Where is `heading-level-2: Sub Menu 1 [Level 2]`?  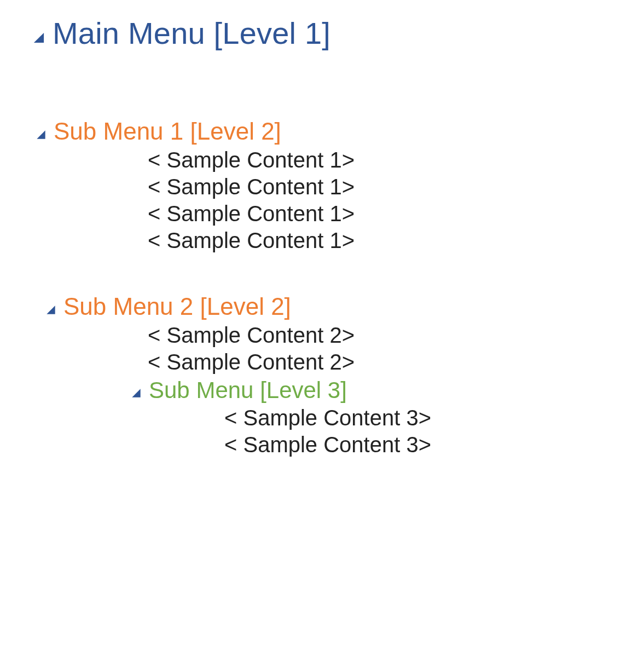 heading-level-2: Sub Menu 1 [Level 2] is located at coordinates (167, 131).